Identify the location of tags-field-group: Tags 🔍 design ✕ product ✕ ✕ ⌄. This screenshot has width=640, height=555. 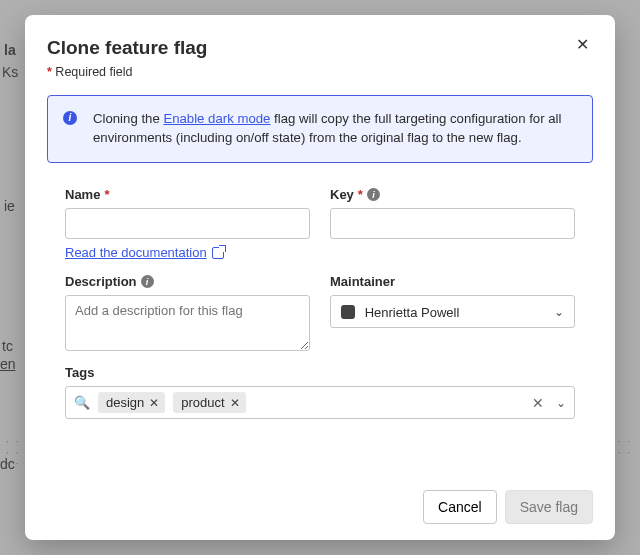
(320, 392).